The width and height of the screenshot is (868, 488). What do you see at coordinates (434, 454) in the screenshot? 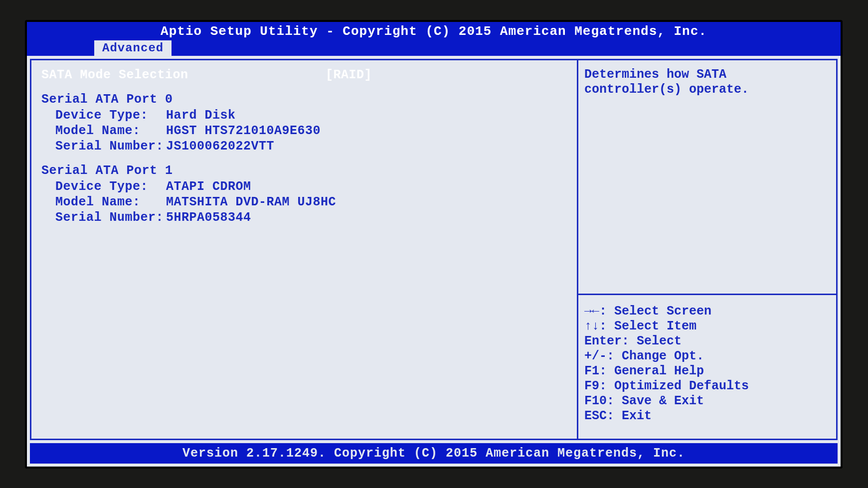
I see `footer-bar: Version 2.17.1249. Copyright (C) 2015 Am…` at bounding box center [434, 454].